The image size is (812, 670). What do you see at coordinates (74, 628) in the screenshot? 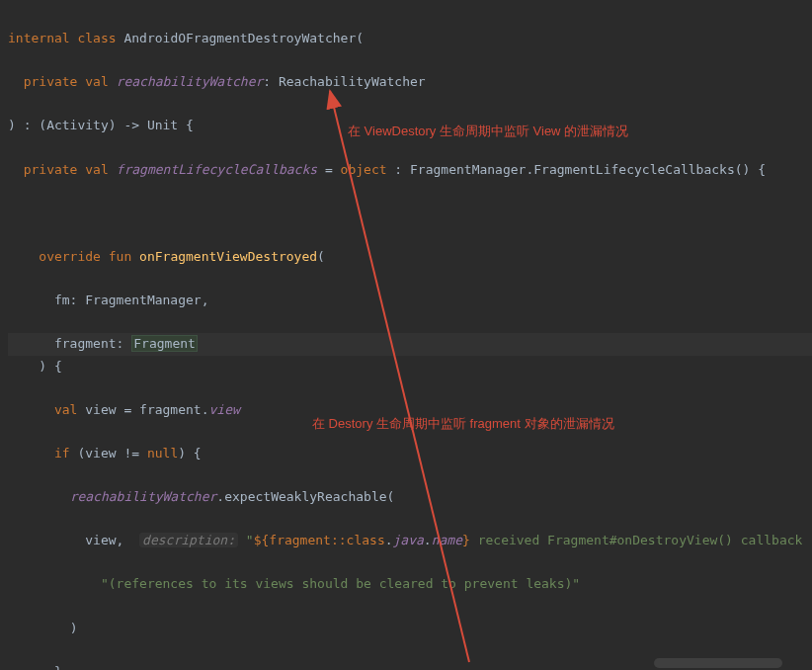
I see `punct: )` at bounding box center [74, 628].